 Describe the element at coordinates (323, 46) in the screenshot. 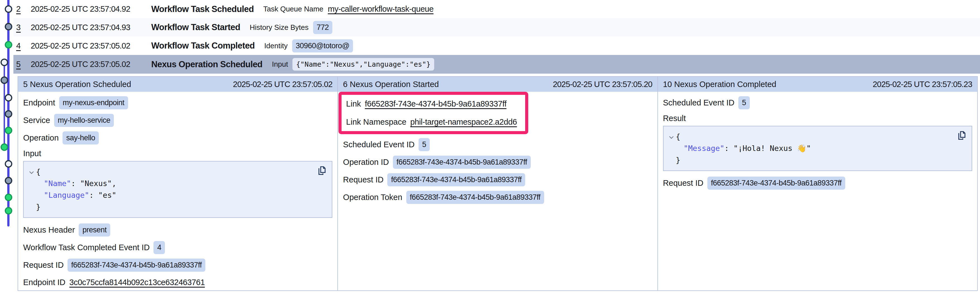

I see `identity-badge: 30960@totoro@` at that location.